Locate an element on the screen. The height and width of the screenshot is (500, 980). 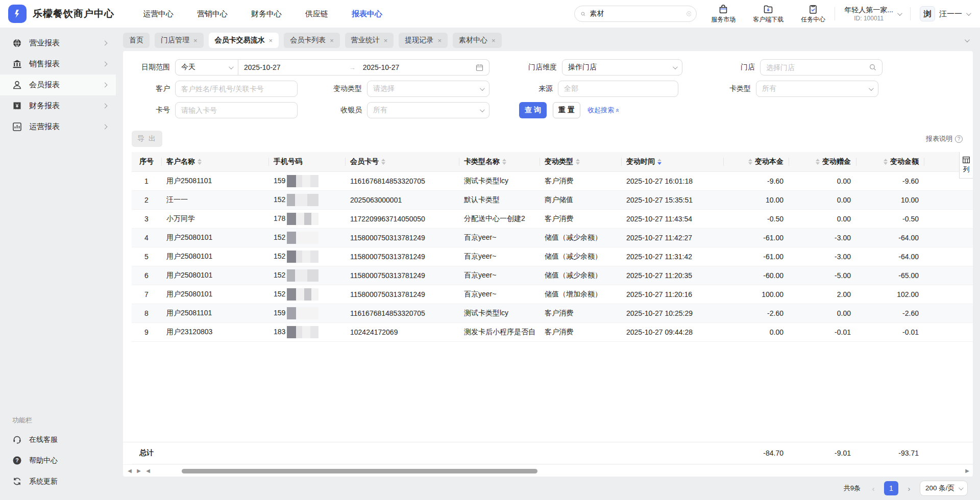
tab: 门店管理 × is located at coordinates (179, 40).